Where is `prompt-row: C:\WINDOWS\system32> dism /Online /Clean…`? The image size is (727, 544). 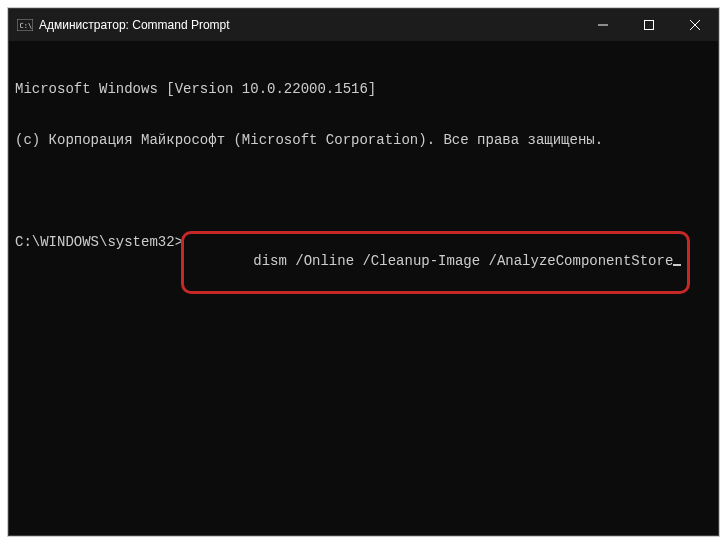 prompt-row: C:\WINDOWS\system32> dism /Online /Clean… is located at coordinates (364, 264).